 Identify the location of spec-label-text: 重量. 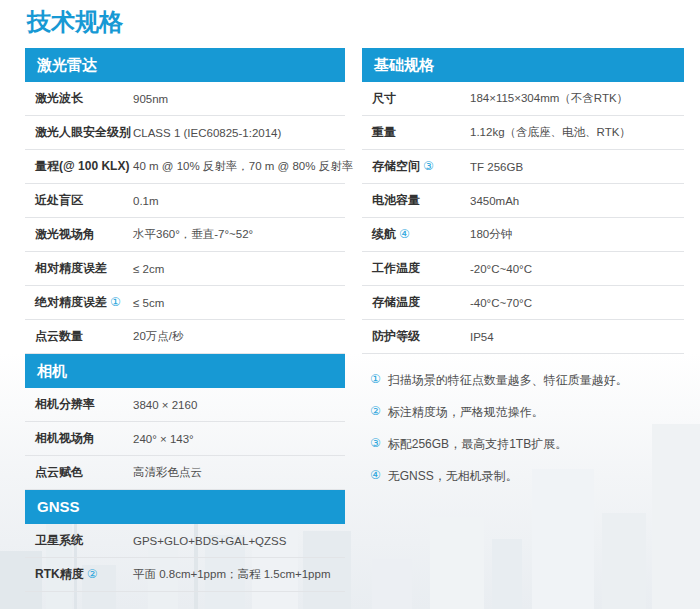
(384, 132).